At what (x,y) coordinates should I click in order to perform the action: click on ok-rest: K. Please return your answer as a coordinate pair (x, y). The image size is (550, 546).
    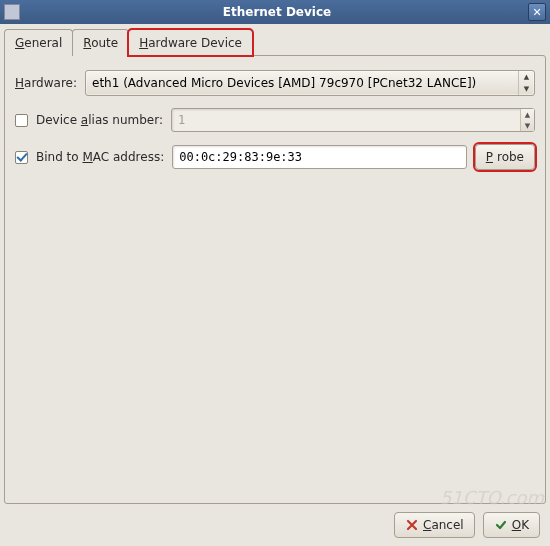
    Looking at the image, I should click on (525, 525).